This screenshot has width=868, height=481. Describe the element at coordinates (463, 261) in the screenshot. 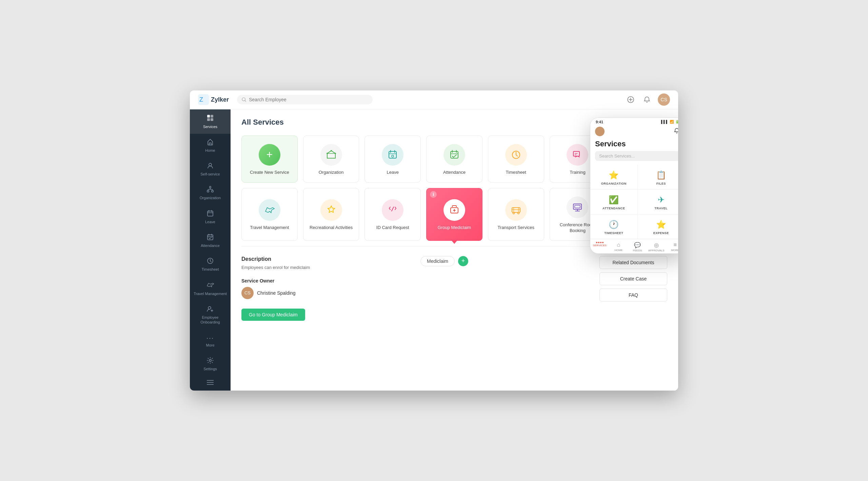

I see `add-mediclaim-btn: +` at that location.